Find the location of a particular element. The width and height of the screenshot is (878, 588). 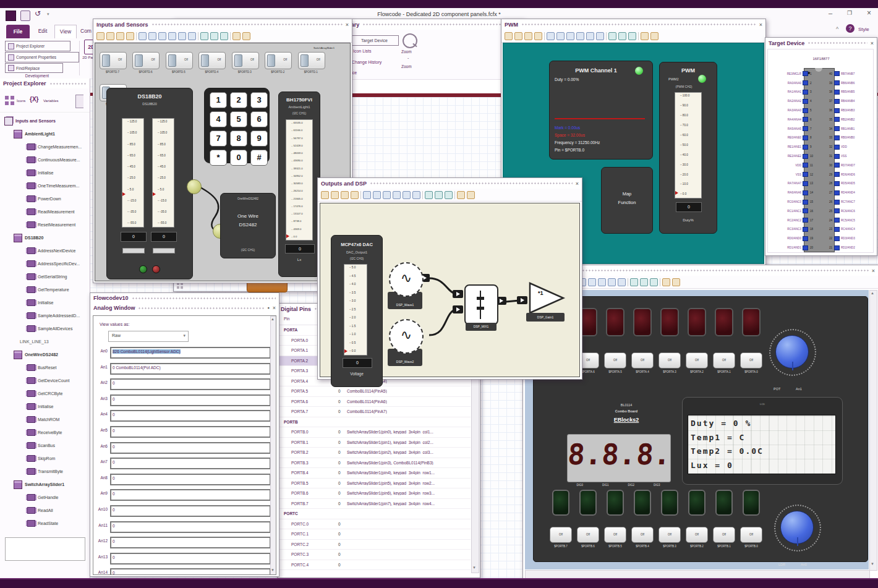

pin-name-right: RB0/ANB0 is located at coordinates (856, 137).